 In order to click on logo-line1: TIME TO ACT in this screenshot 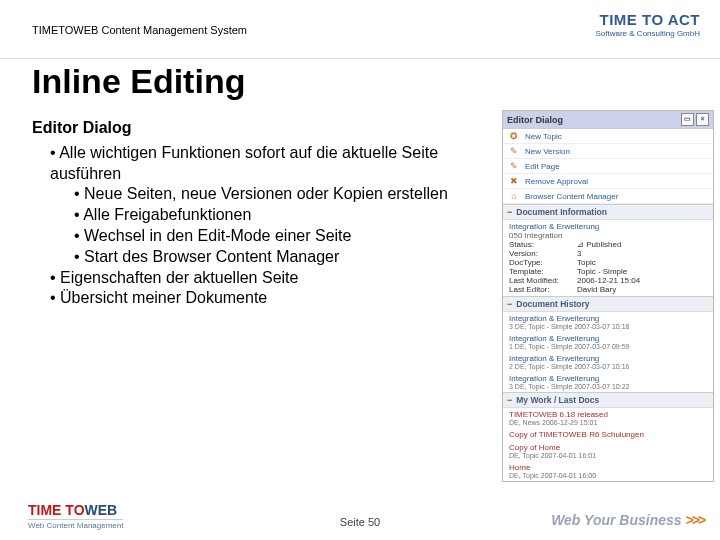, I will do `click(650, 20)`.